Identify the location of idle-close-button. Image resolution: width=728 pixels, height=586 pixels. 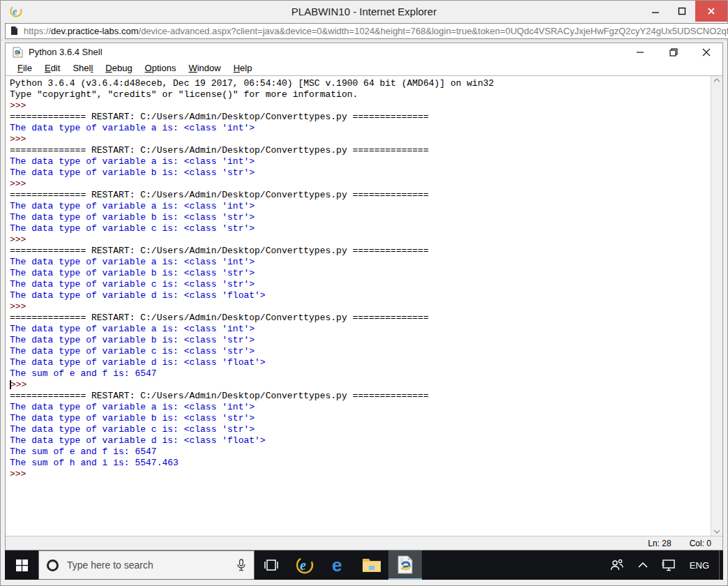
(706, 52).